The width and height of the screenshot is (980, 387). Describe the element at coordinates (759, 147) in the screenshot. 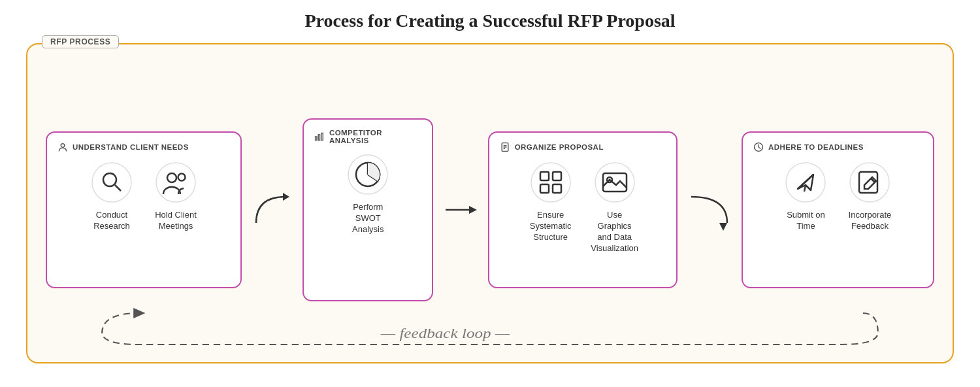

I see `clock-icon` at that location.